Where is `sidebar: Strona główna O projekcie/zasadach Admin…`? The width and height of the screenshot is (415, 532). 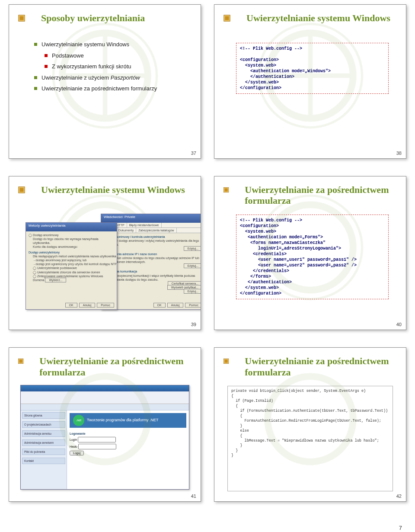 sidebar: Strona główna O projekcie/zasadach Admin… is located at coordinates (44, 450).